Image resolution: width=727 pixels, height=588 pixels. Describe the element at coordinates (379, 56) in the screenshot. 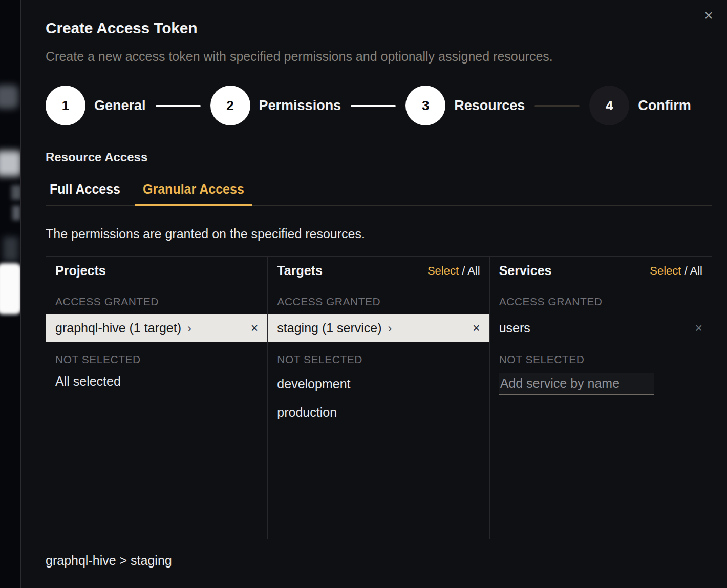

I see `modal-subtitle: Create a new access token with specified…` at that location.